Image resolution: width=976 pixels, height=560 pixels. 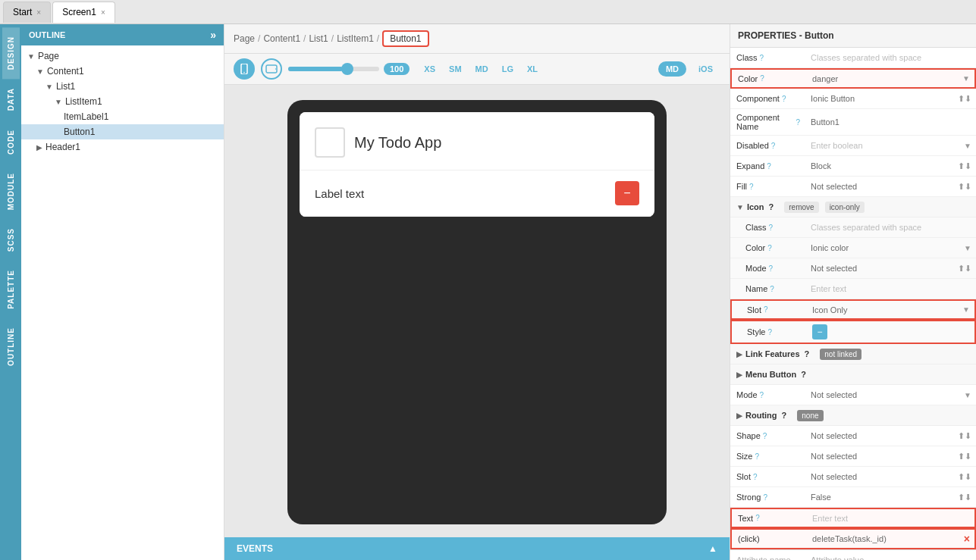 What do you see at coordinates (965, 99) in the screenshot?
I see `prop-component-stepper: ⬆⬇` at bounding box center [965, 99].